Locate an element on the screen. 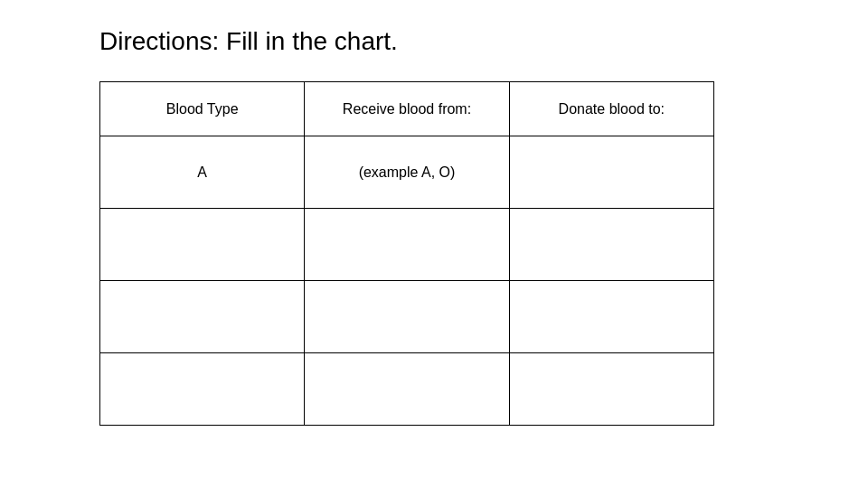 The height and width of the screenshot is (488, 868). col-header-receive-from: Receive blood from: is located at coordinates (407, 109).